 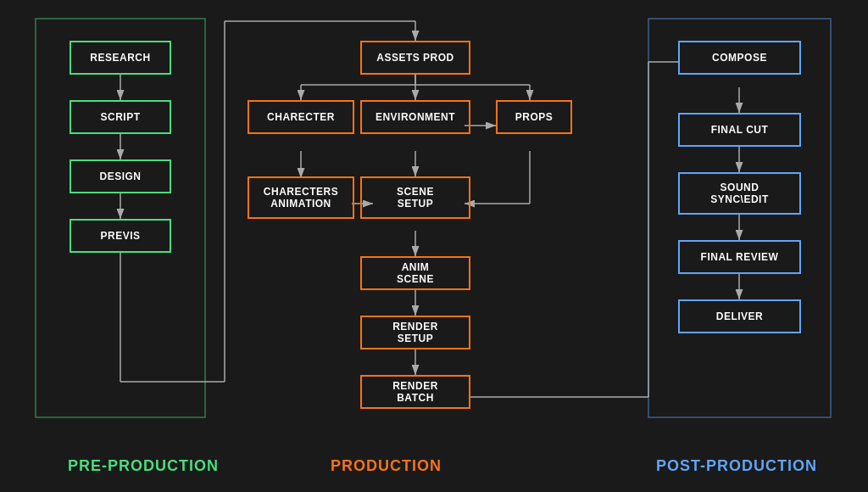 I want to click on production-label: PRODUCTION, so click(x=387, y=467).